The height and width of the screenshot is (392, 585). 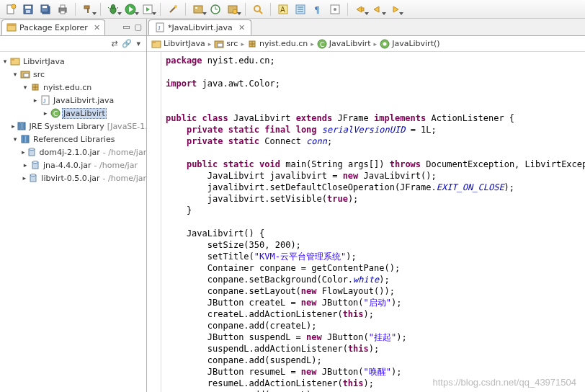 I want to click on new-package-icon, so click(x=173, y=9).